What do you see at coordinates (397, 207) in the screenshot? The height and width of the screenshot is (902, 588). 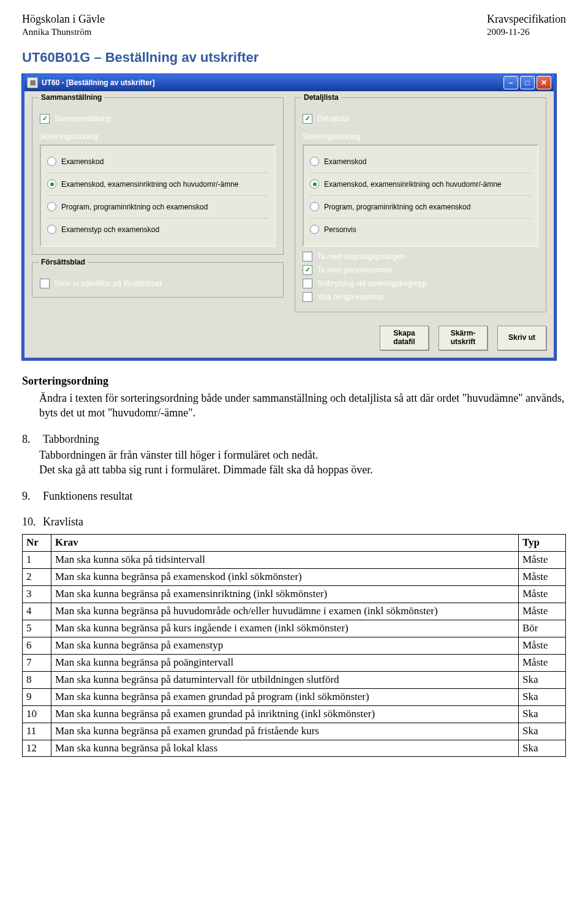 I see `radio-label: Program, programinriktning och examensko…` at bounding box center [397, 207].